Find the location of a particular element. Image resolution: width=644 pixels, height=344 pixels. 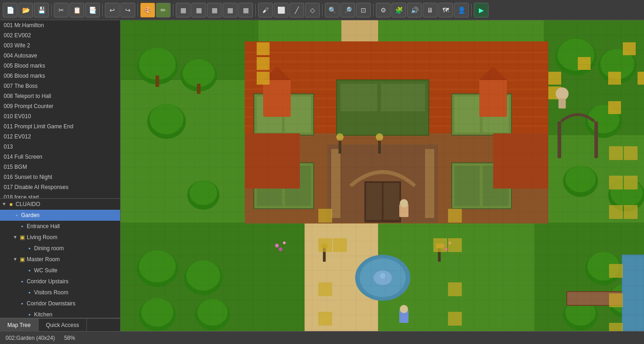

event-item-003: 003 Wife 2 is located at coordinates (60, 46).